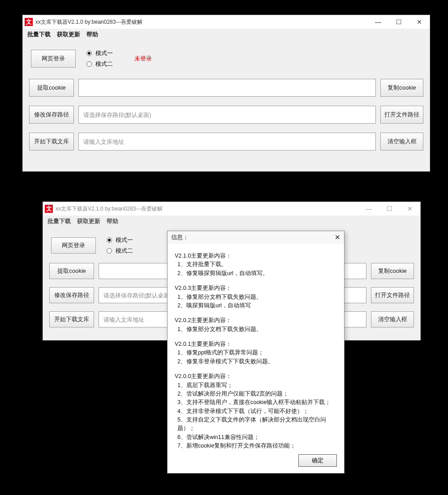 This screenshot has width=448, height=495. I want to click on dialog-close-button: ✕, so click(338, 237).